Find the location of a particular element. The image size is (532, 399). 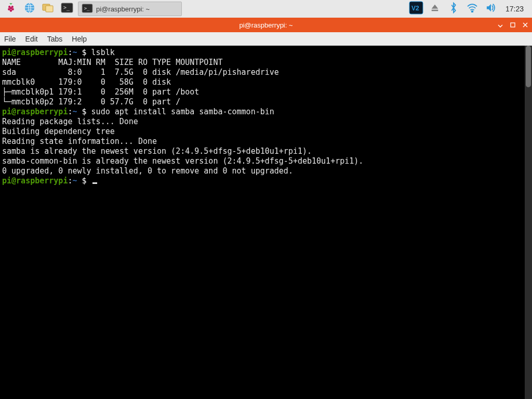

menu-file: File is located at coordinates (10, 39).